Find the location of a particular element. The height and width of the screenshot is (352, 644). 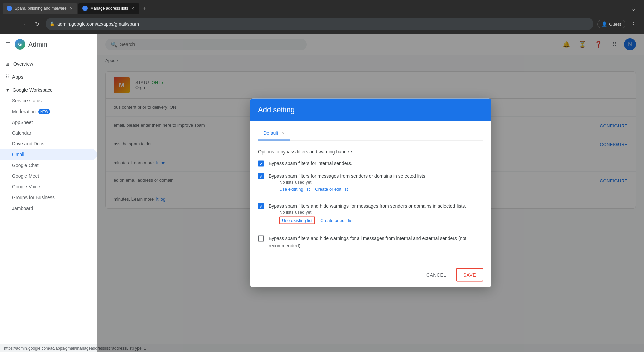

forward-button: → is located at coordinates (23, 24).